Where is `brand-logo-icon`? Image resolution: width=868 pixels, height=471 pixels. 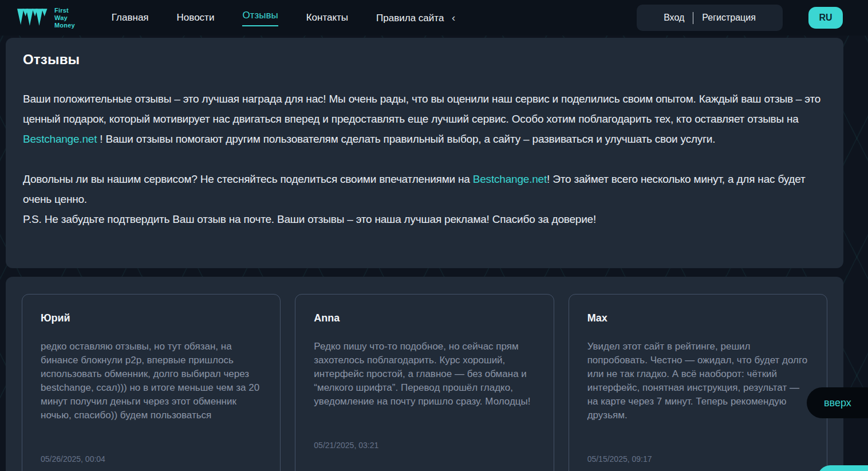 brand-logo-icon is located at coordinates (33, 18).